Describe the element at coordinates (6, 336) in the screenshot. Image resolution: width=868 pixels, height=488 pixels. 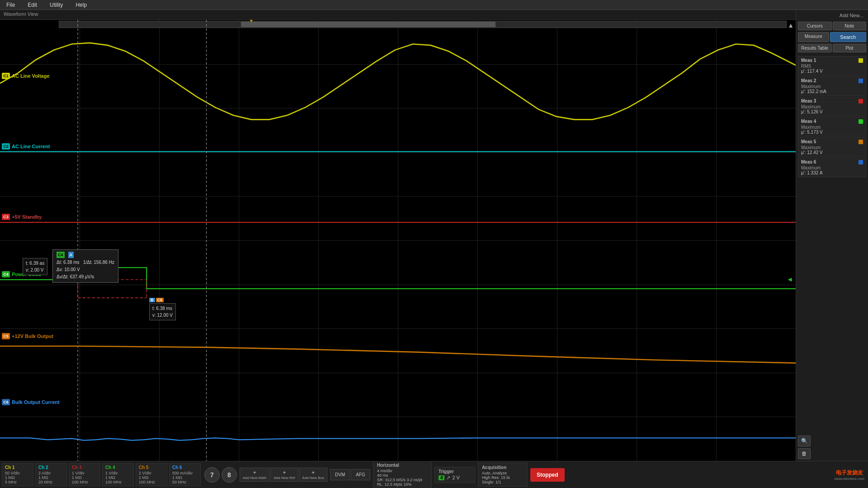
I see `ch5-badge: C5` at that location.